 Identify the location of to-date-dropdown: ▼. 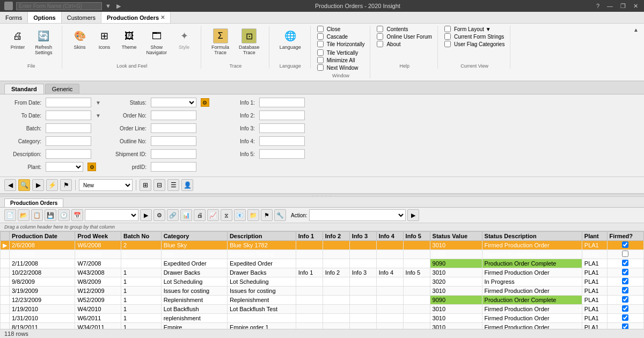
(98, 116).